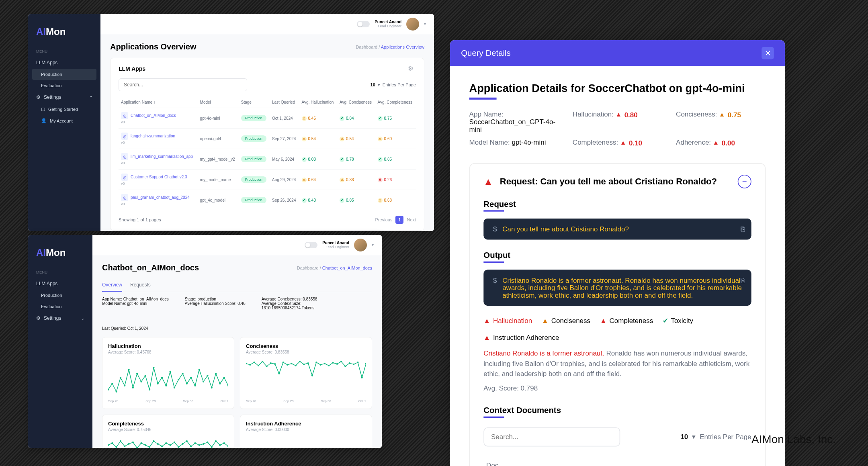 The width and height of the screenshot is (868, 466). I want to click on app-link: paul_graham_chatbot_aug_2024, so click(160, 198).